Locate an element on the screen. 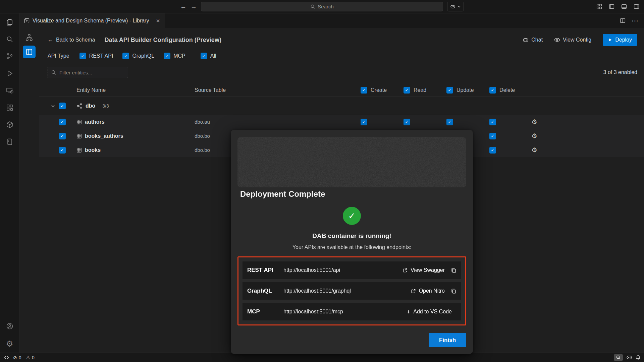  dialog-title: Deployment Complete is located at coordinates (353, 194).